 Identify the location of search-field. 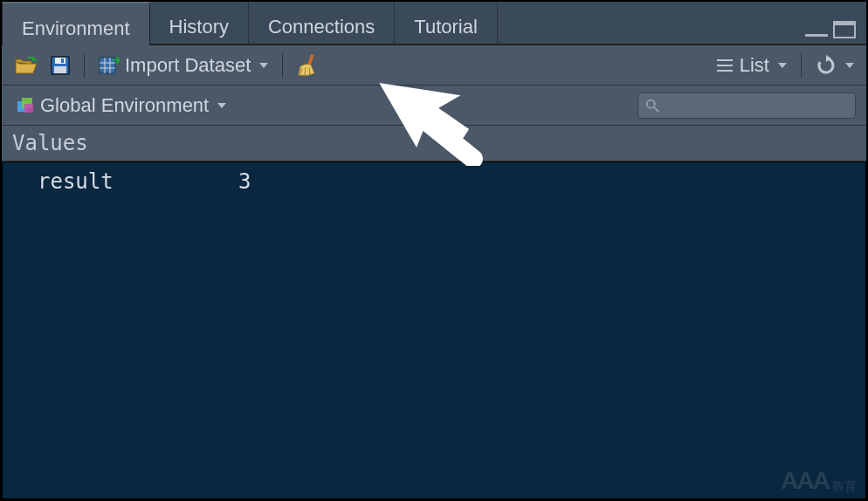
(747, 106).